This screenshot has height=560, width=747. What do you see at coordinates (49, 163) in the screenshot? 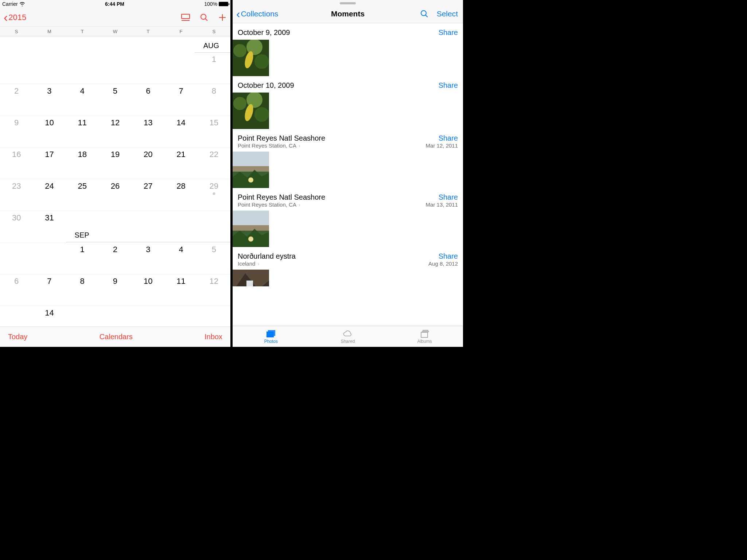
I see `calendar-day: 17` at bounding box center [49, 163].